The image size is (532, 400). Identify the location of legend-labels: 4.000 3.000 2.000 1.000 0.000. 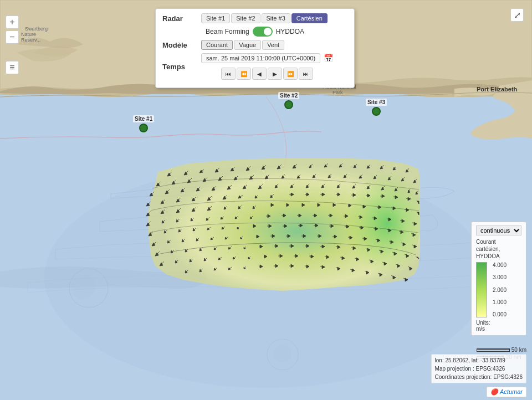
(500, 290).